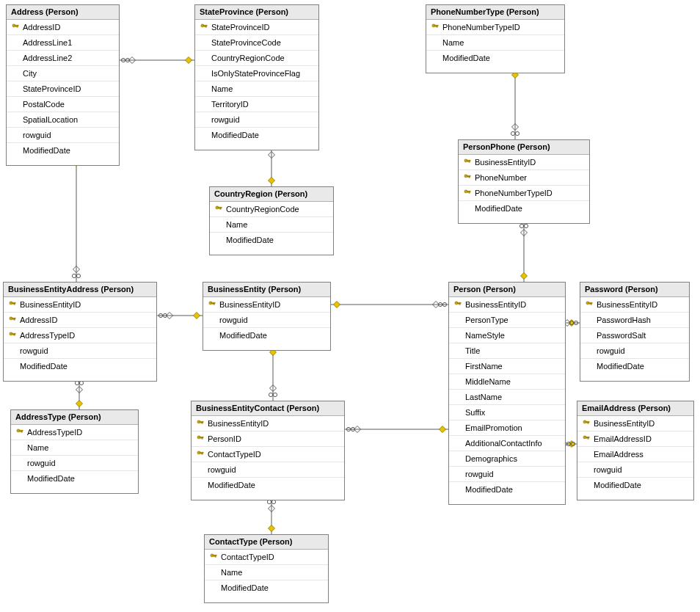  I want to click on table-row: EmailAddressID, so click(635, 439).